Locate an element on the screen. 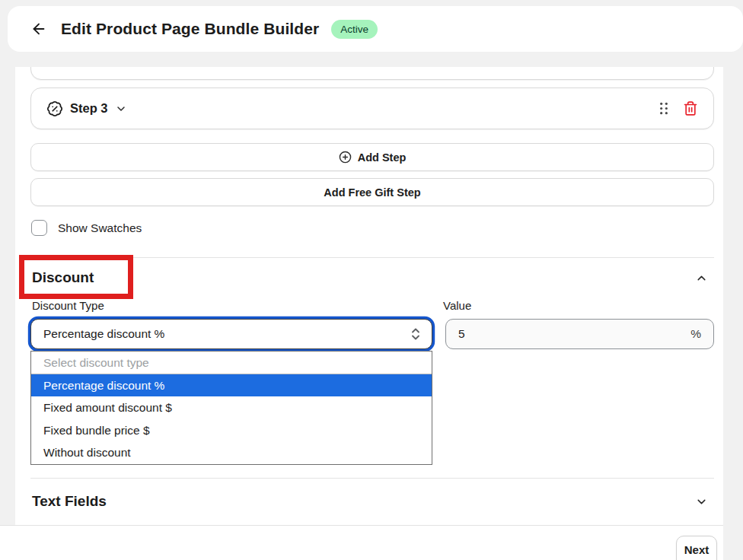 The image size is (743, 560). page-title: Edit Product Page Bundle Builder is located at coordinates (190, 29).